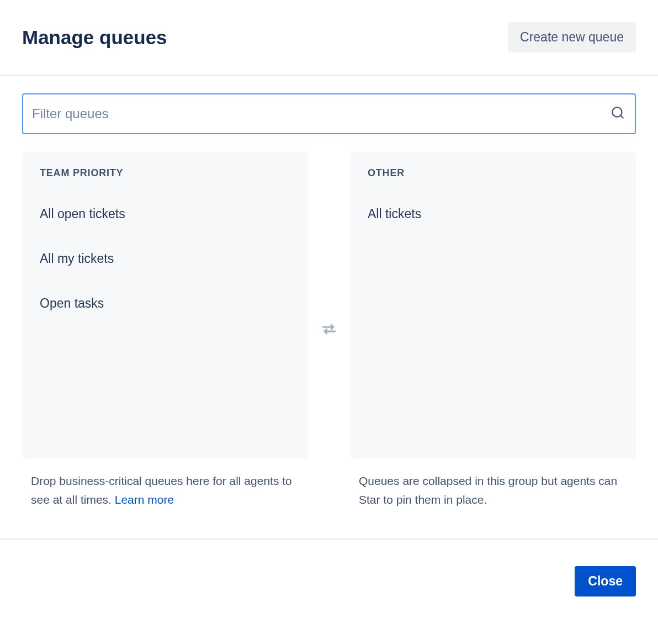 Image resolution: width=658 pixels, height=644 pixels. I want to click on swap-horizontal-icon, so click(329, 330).